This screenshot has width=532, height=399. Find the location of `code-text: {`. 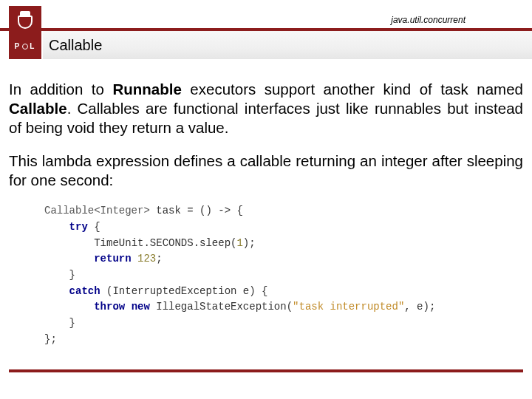

code-text: { is located at coordinates (95, 227).